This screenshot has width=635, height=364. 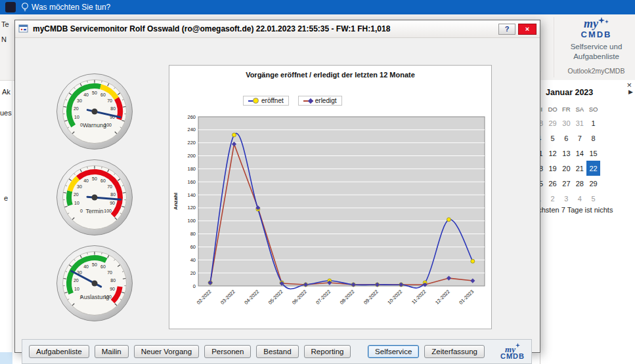 What do you see at coordinates (596, 71) in the screenshot?
I see `ribbon-group-label: Outlook2myCMDB` at bounding box center [596, 71].